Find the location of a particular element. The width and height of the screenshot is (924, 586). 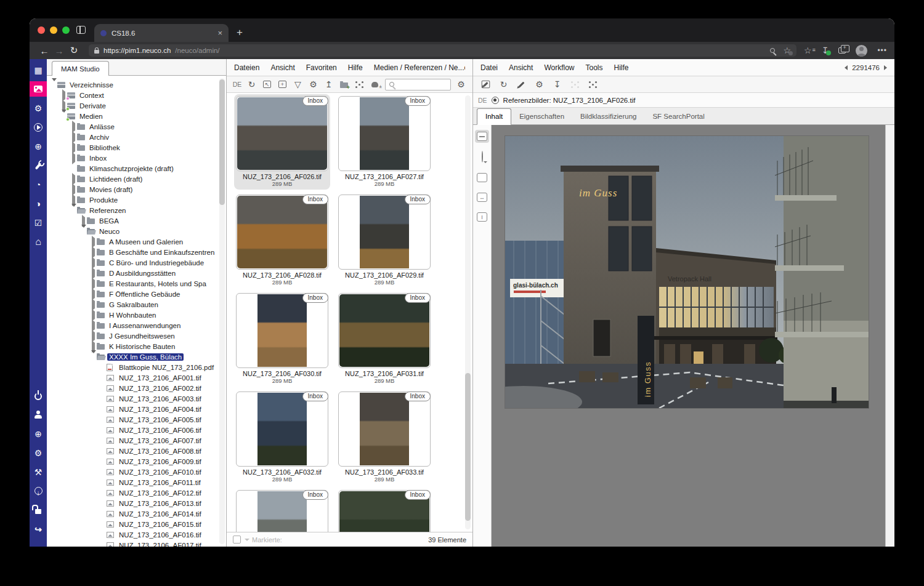

tree-item: I Aussenanwendungen is located at coordinates (138, 325).